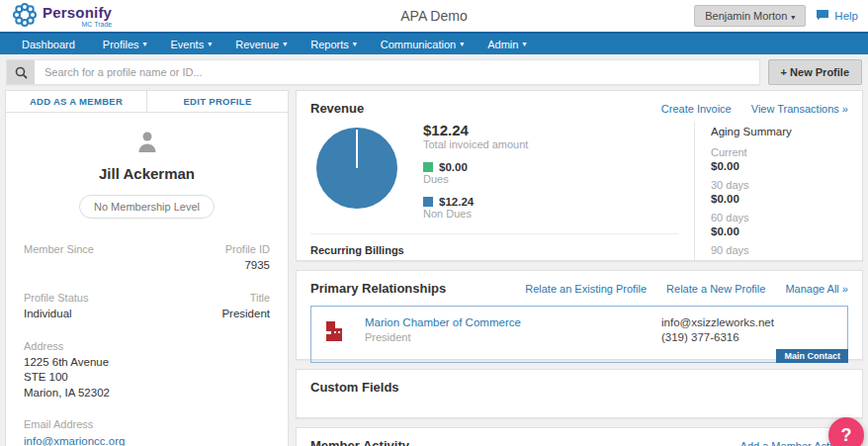  Describe the element at coordinates (579, 394) in the screenshot. I see `custom-fields-card: Custom Fields` at that location.